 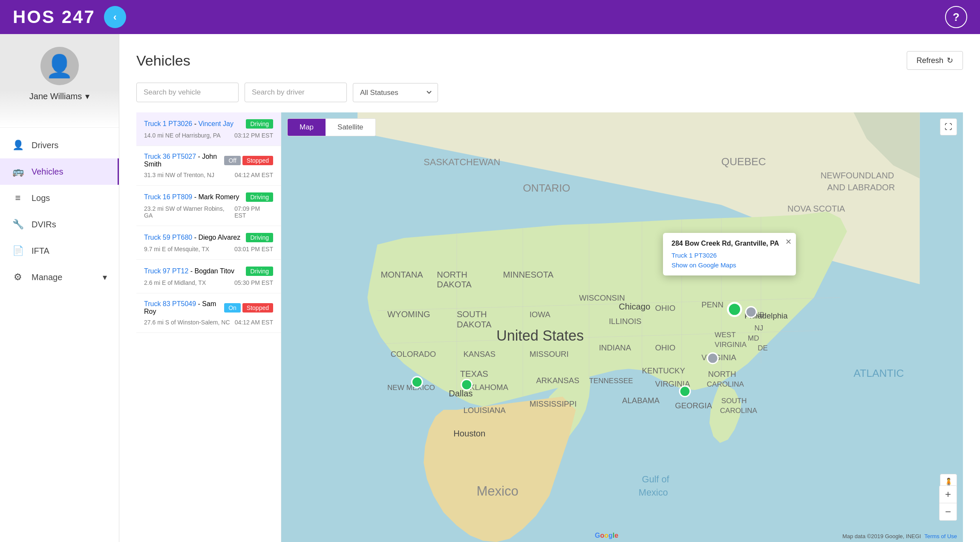 I want to click on map-fullscreen-button: ⛶, so click(x=948, y=127).